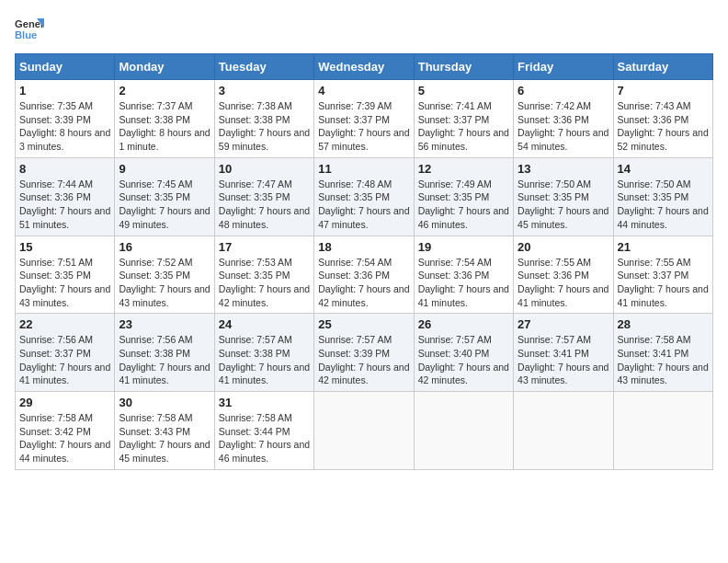 This screenshot has height=563, width=728. Describe the element at coordinates (164, 169) in the screenshot. I see `day-number: 9` at that location.